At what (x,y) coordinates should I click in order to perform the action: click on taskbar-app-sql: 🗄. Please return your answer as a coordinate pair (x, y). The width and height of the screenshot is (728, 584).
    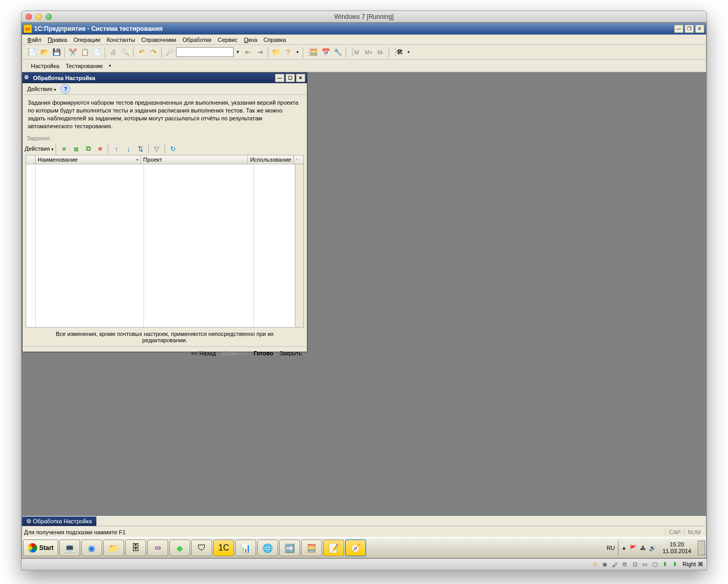
    Looking at the image, I should click on (136, 548).